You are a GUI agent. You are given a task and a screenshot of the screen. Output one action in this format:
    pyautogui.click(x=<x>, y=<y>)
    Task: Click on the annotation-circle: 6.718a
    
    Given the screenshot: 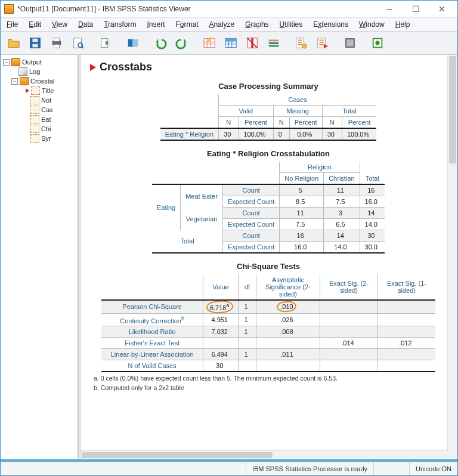 What is the action you would take?
    pyautogui.click(x=219, y=307)
    